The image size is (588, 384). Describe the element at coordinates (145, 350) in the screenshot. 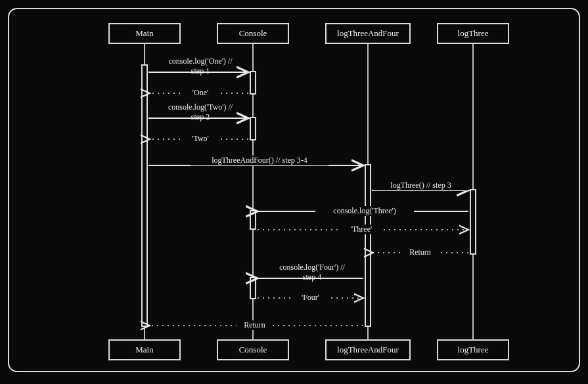

I see `participant-main-bottom: Main` at that location.